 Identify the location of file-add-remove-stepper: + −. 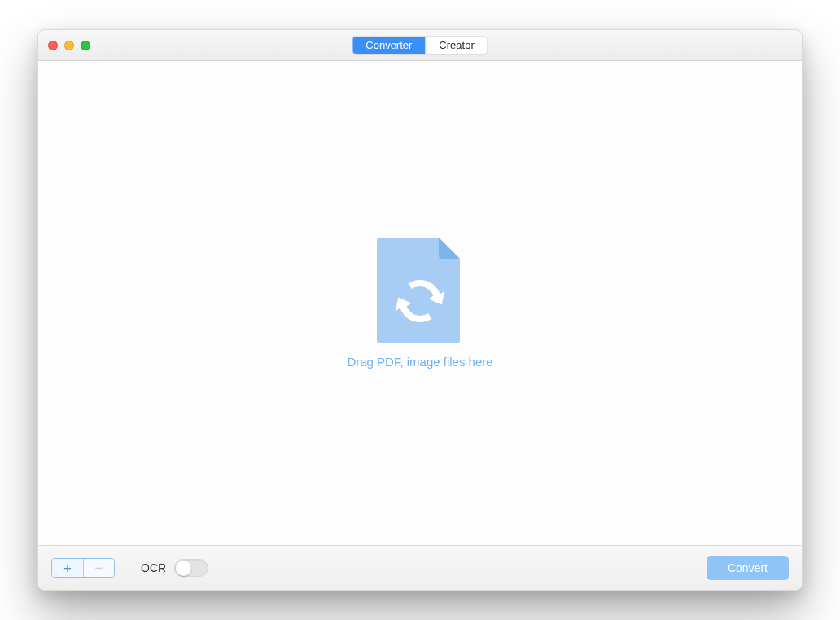
(83, 568).